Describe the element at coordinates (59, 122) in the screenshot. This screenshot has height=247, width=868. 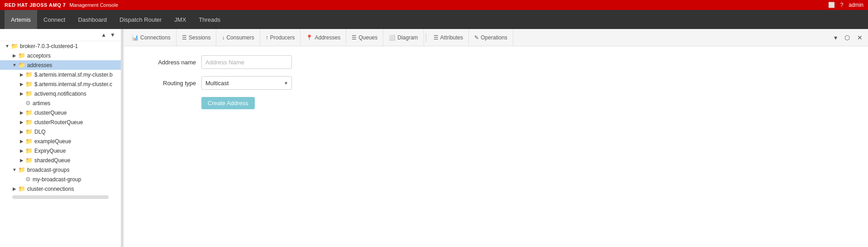
I see `tree-label-clusterRouterQueue: clusterRouterQueue` at that location.